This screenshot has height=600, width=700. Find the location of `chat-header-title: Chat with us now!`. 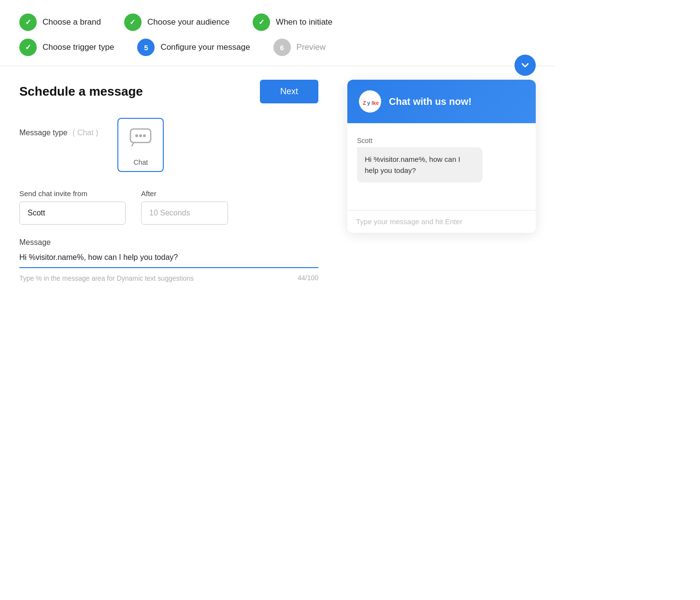

chat-header-title: Chat with us now! is located at coordinates (430, 101).